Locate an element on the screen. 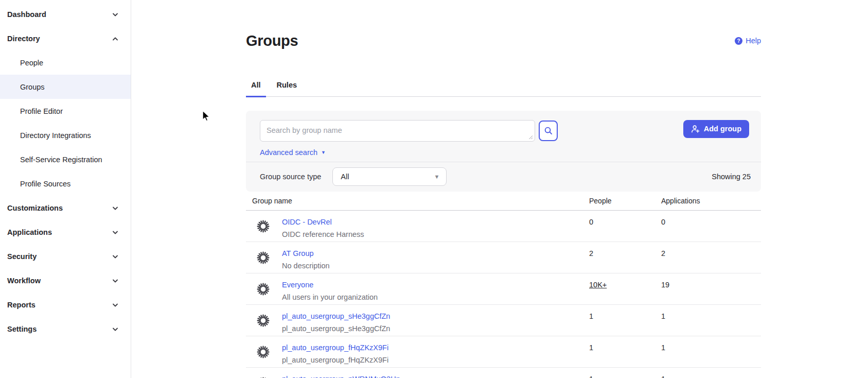 This screenshot has height=378, width=868. sidebar-item-label: Security is located at coordinates (22, 256).